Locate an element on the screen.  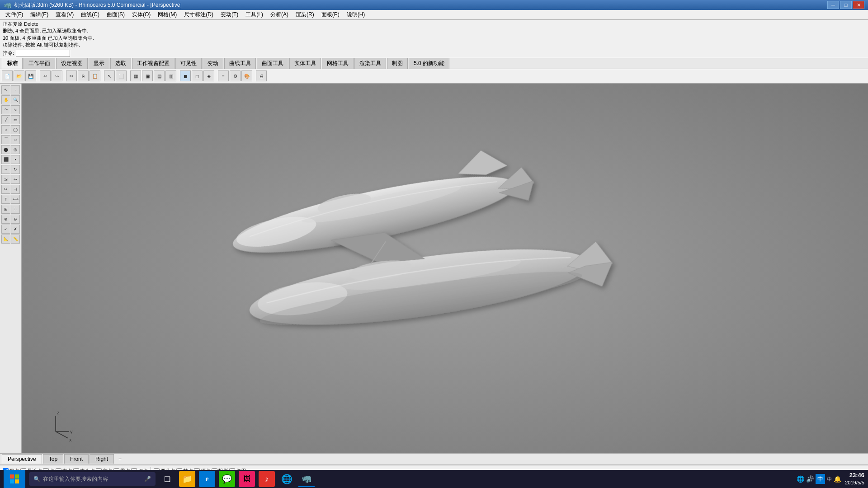
lt-array2: ∷ is located at coordinates (15, 209).